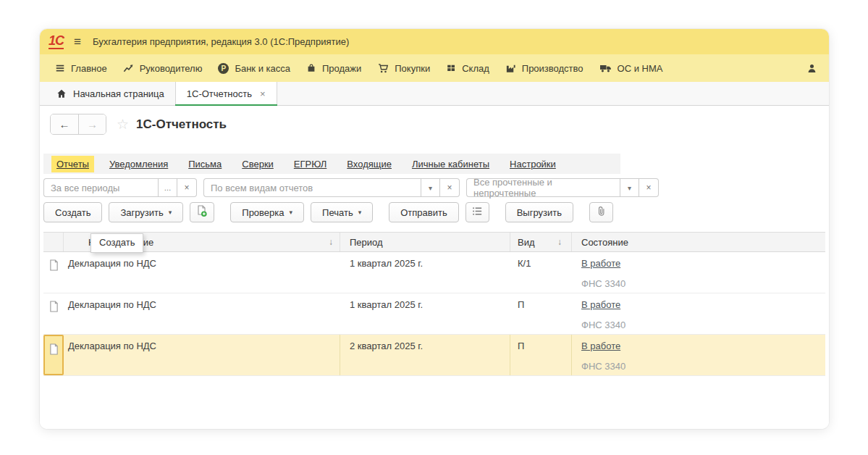  What do you see at coordinates (342, 212) in the screenshot?
I see `print-button: Печать▾` at bounding box center [342, 212].